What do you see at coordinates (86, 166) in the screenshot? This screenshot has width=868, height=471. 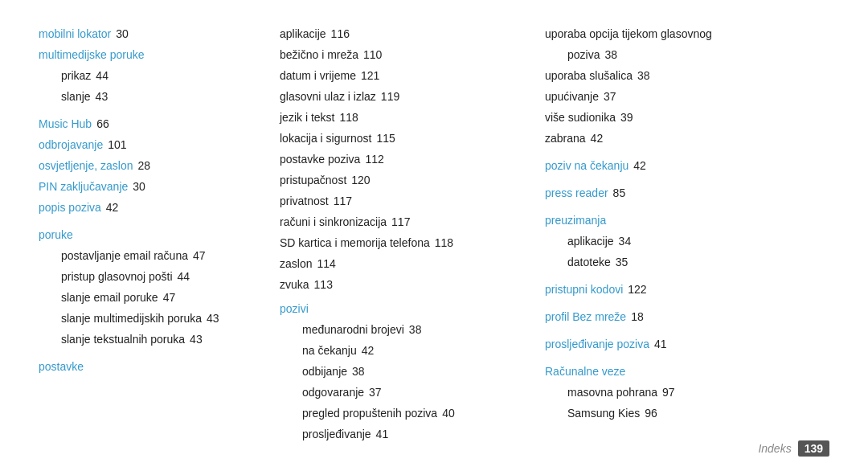 I see `index-link: osvjetljenje, zaslon` at bounding box center [86, 166].